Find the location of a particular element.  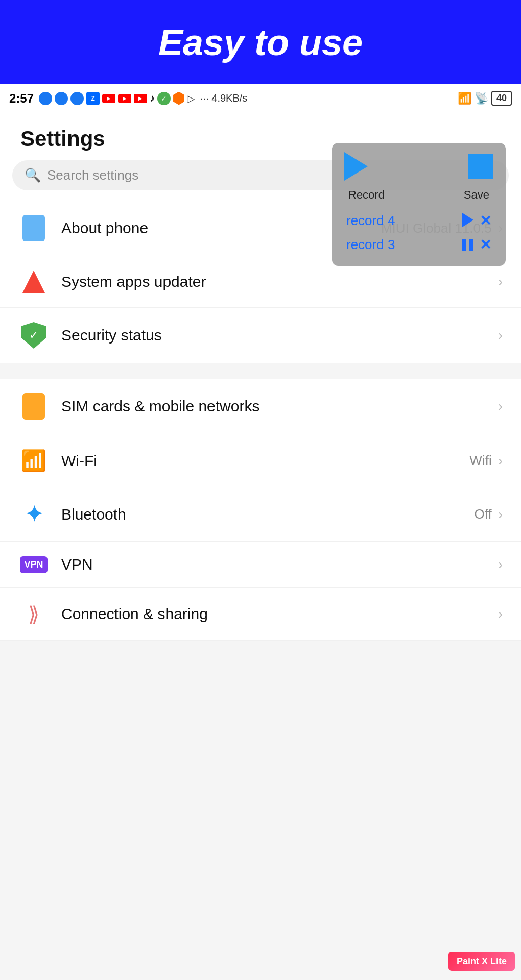

bluetooth-value: Off is located at coordinates (483, 514).